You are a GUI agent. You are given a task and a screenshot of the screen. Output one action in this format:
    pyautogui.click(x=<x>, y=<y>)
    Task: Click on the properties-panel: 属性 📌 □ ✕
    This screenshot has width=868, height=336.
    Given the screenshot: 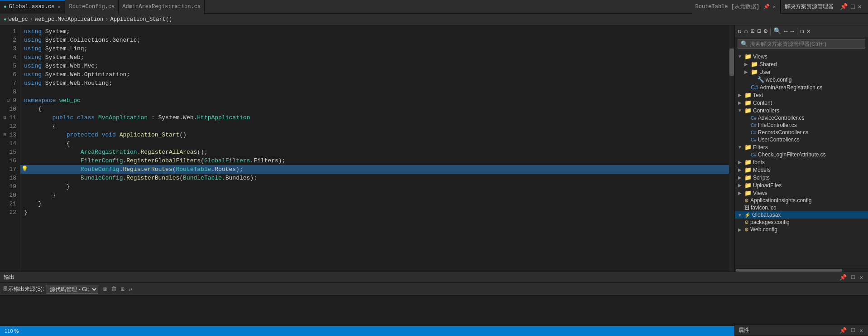 What is the action you would take?
    pyautogui.click(x=801, y=330)
    